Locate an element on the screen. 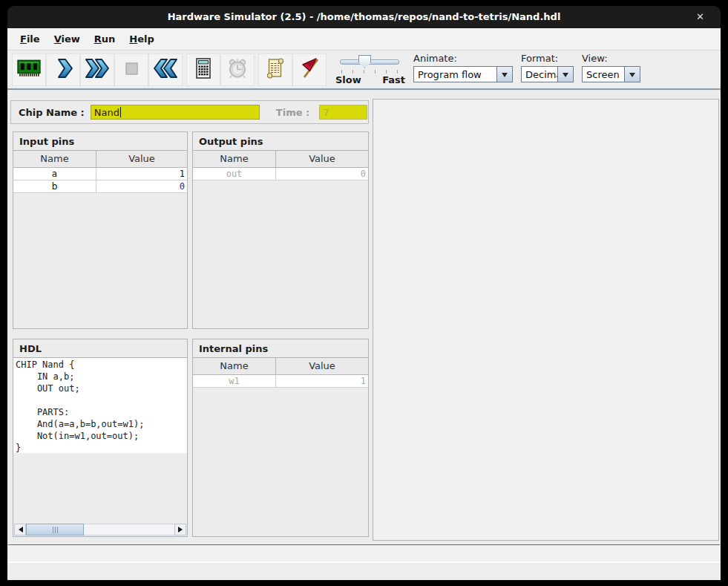  triangle-right-icon is located at coordinates (182, 530).